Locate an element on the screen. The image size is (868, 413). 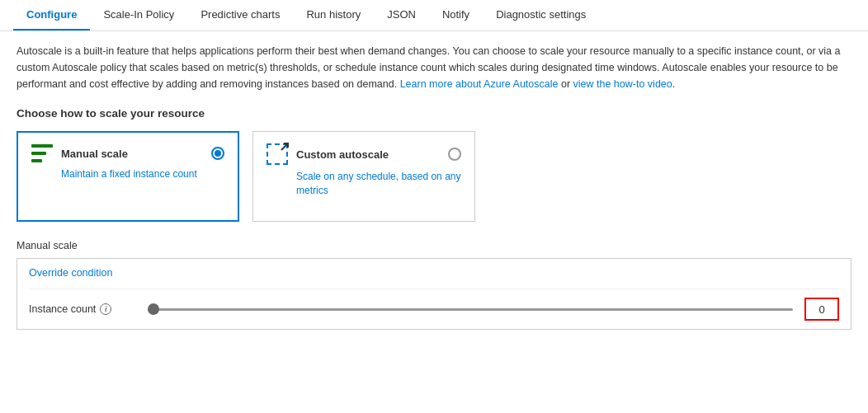
manual-scale-icon is located at coordinates (42, 153).